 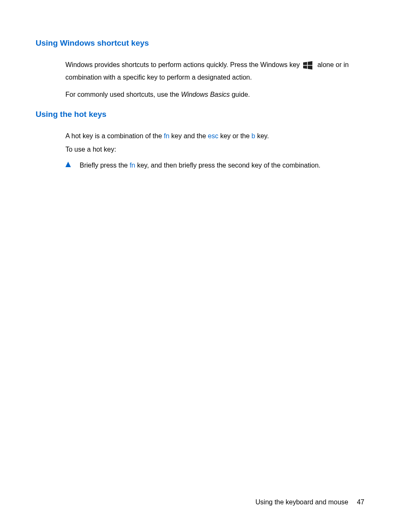 What do you see at coordinates (215, 165) in the screenshot?
I see `section2-list: Briefly press the fn key, and then brief…` at bounding box center [215, 165].